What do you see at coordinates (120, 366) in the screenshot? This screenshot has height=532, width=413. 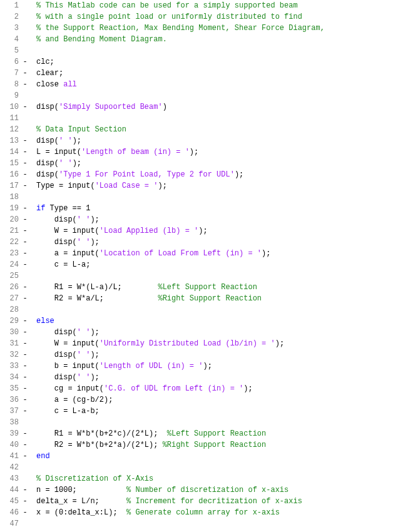 I see `code-content: b = input('Length of UDL (in) = ');` at bounding box center [120, 366].